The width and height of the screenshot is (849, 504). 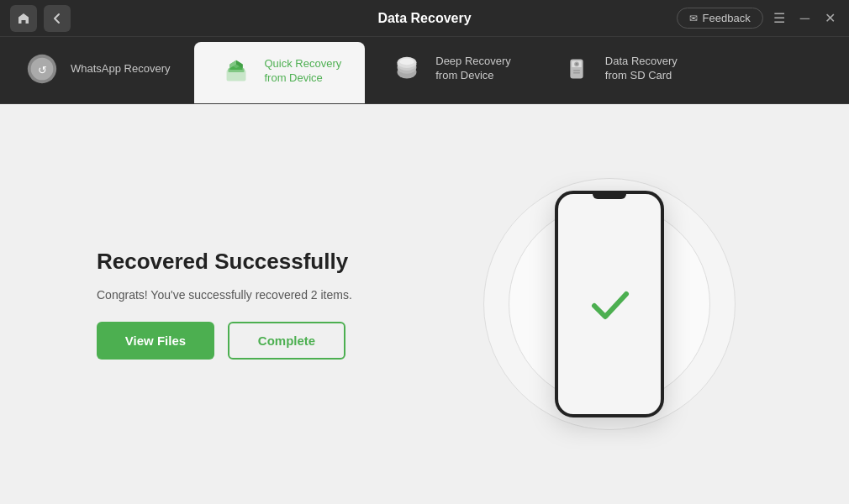 What do you see at coordinates (609, 304) in the screenshot?
I see `checkmark-container` at bounding box center [609, 304].